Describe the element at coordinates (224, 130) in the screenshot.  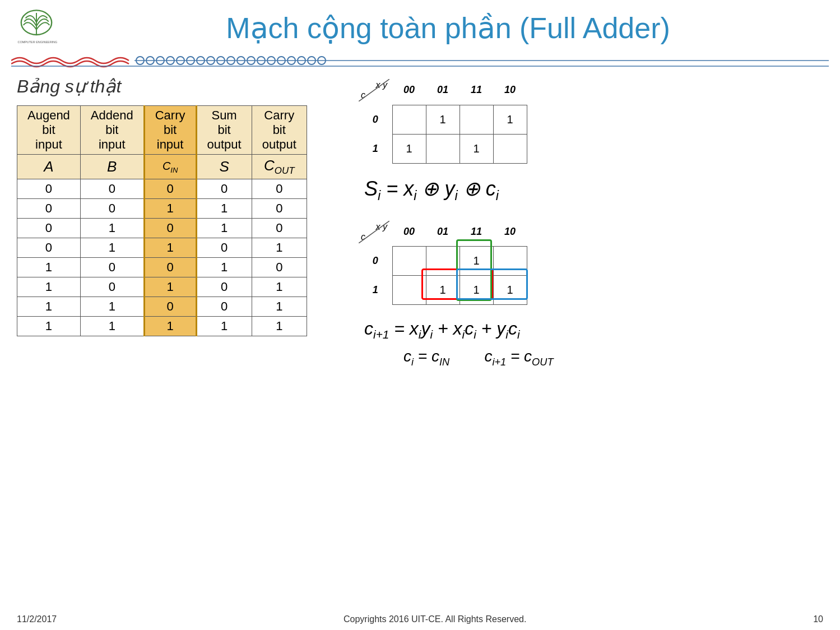
I see `col-sum-desc: Sumbitoutput` at that location.